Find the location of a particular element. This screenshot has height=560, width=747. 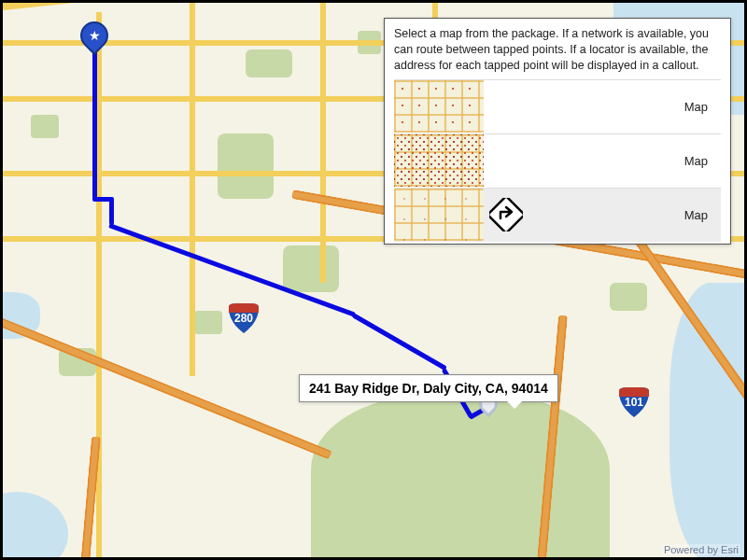

route-start-pin: ★ is located at coordinates (94, 35).